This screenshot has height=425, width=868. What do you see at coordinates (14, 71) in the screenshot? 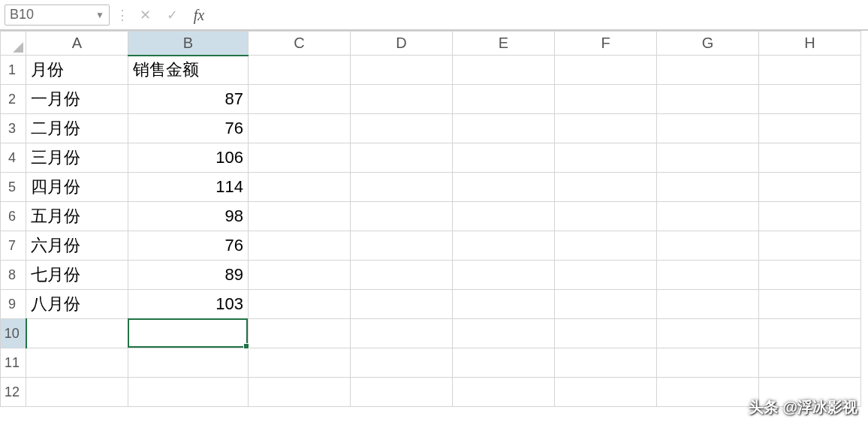
I see `row-header: 1` at bounding box center [14, 71].